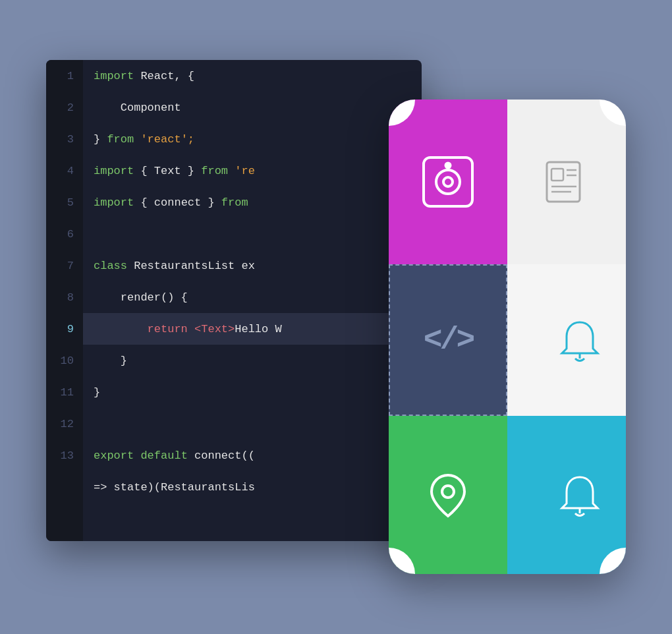 The height and width of the screenshot is (634, 672). What do you see at coordinates (65, 360) in the screenshot?
I see `line-10: 10` at bounding box center [65, 360].